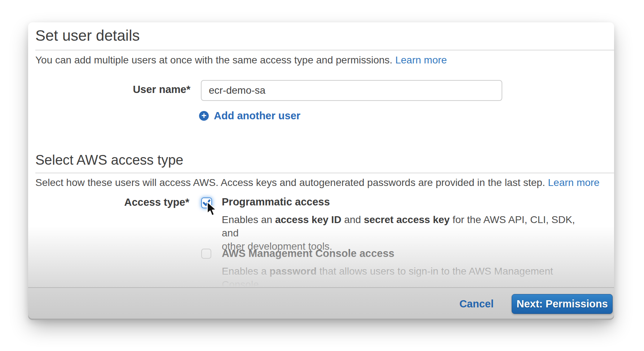  What do you see at coordinates (477, 304) in the screenshot?
I see `cancel-button: Cancel` at bounding box center [477, 304].